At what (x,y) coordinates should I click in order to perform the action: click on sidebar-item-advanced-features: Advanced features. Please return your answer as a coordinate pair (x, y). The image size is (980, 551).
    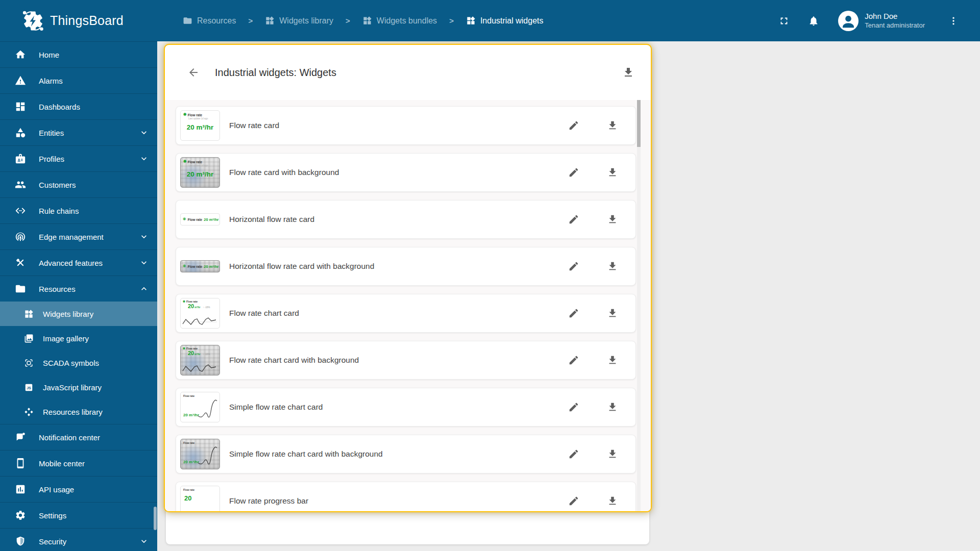
    Looking at the image, I should click on (79, 262).